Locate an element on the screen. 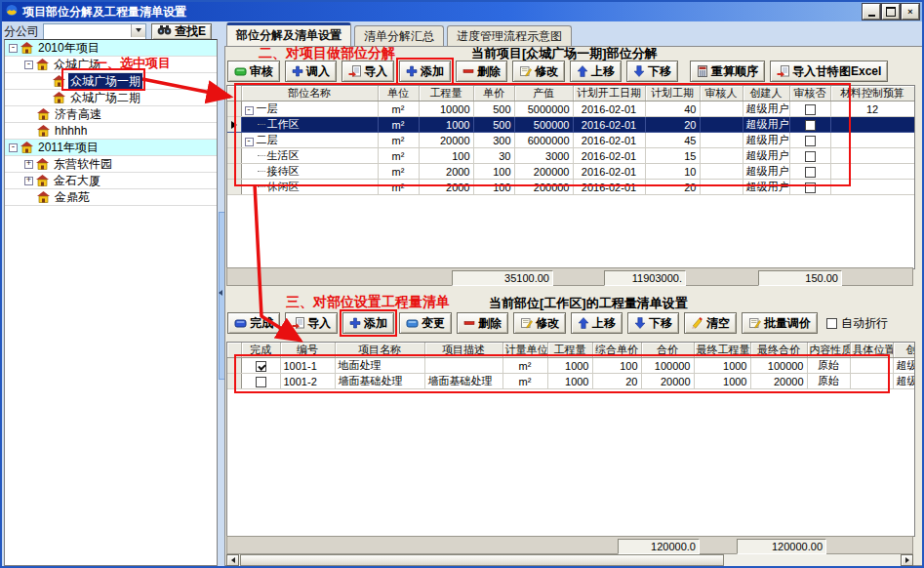  minimize-button is located at coordinates (871, 12).